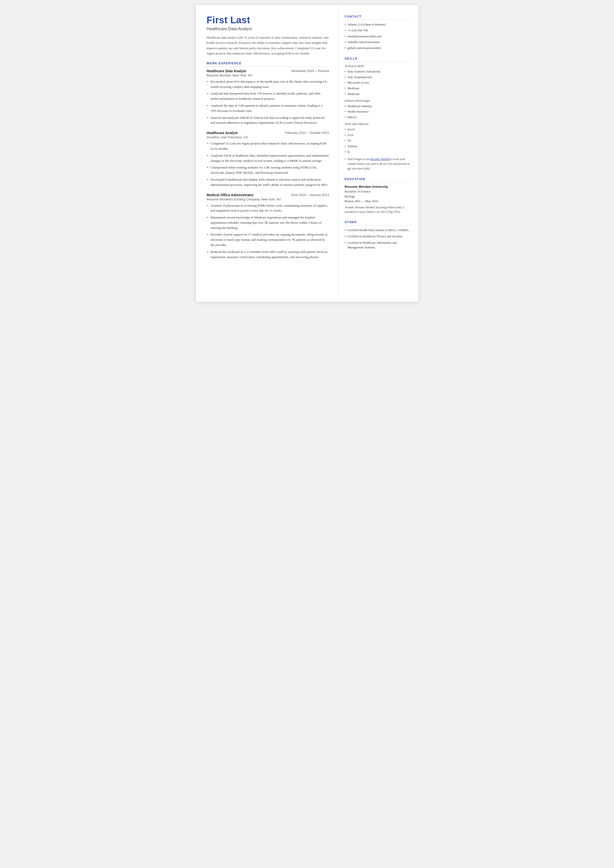 This screenshot has width=614, height=868. I want to click on tools-skills-label: Tools and Software:, so click(378, 124).